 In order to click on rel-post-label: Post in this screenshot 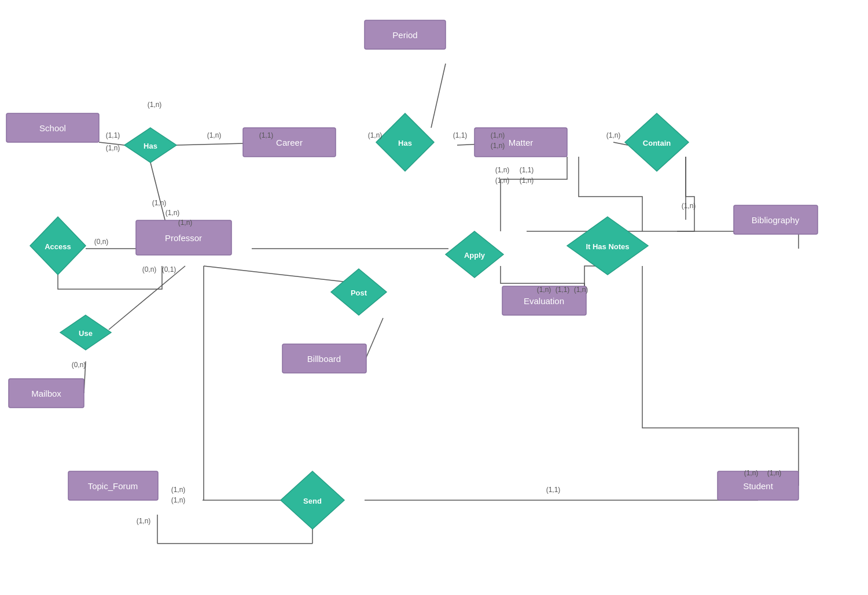, I will do `click(359, 293)`.